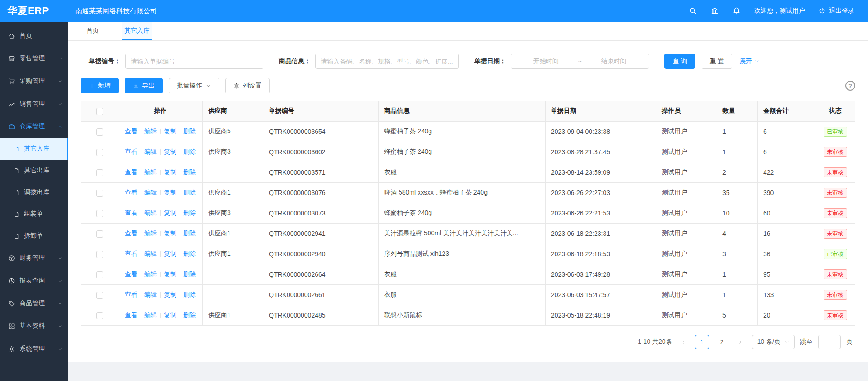  Describe the element at coordinates (850, 86) in the screenshot. I see `help-icon: ?` at that location.